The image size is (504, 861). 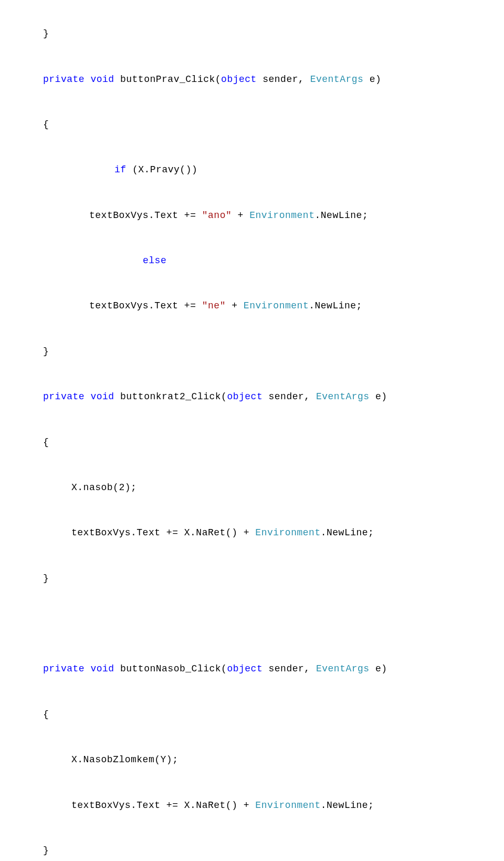 I want to click on code-text: buttonNasob_Click(, so click(x=171, y=669).